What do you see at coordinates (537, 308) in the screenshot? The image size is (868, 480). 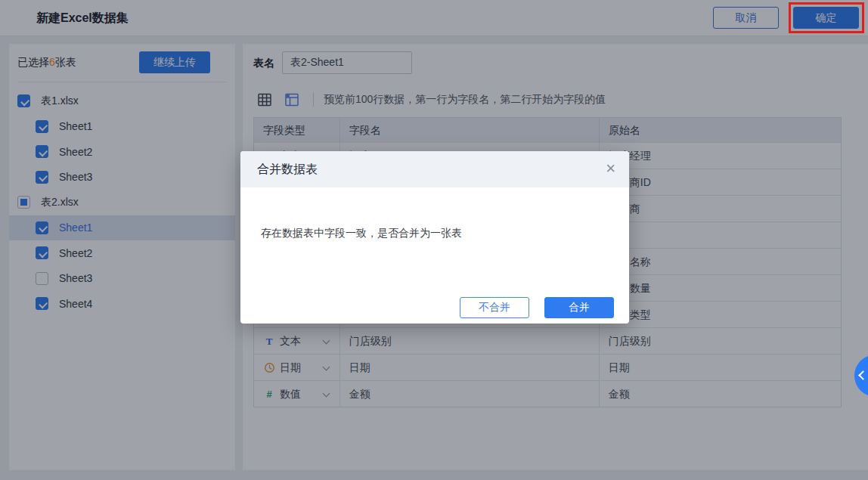 I see `merge-dialog-actions: 不合并 合并` at bounding box center [537, 308].